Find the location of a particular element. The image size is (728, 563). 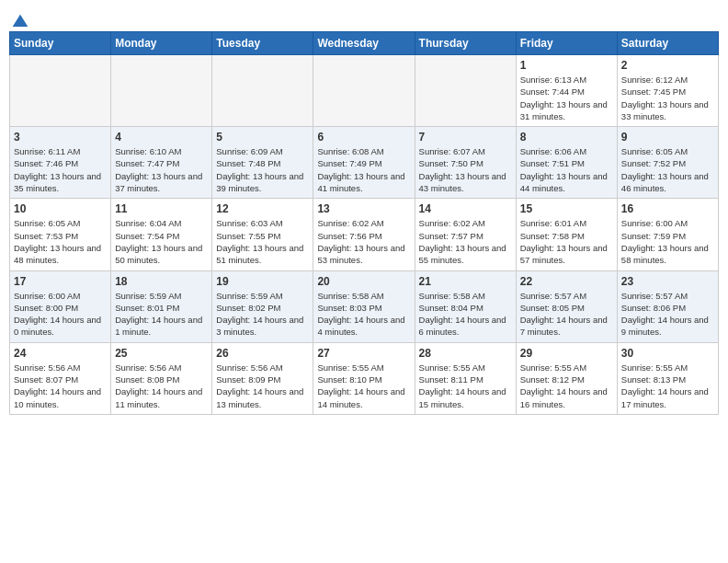

day-number: 23 is located at coordinates (667, 282).